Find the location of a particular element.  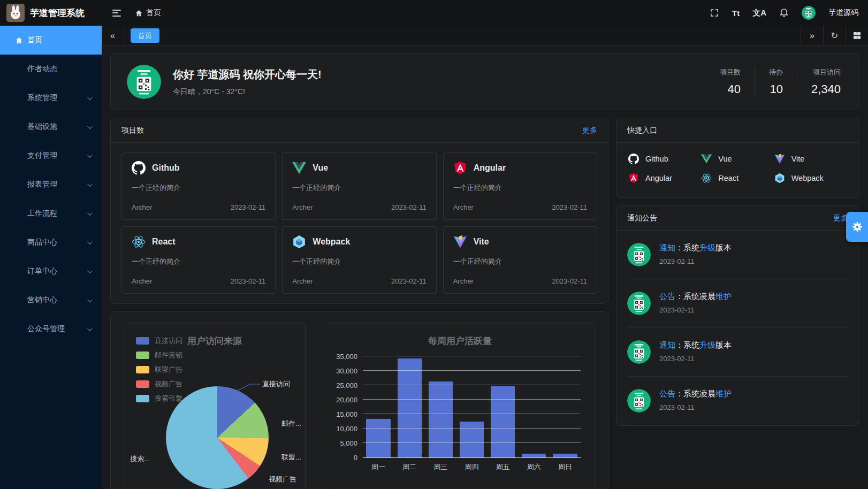

react-icon is located at coordinates (706, 178).